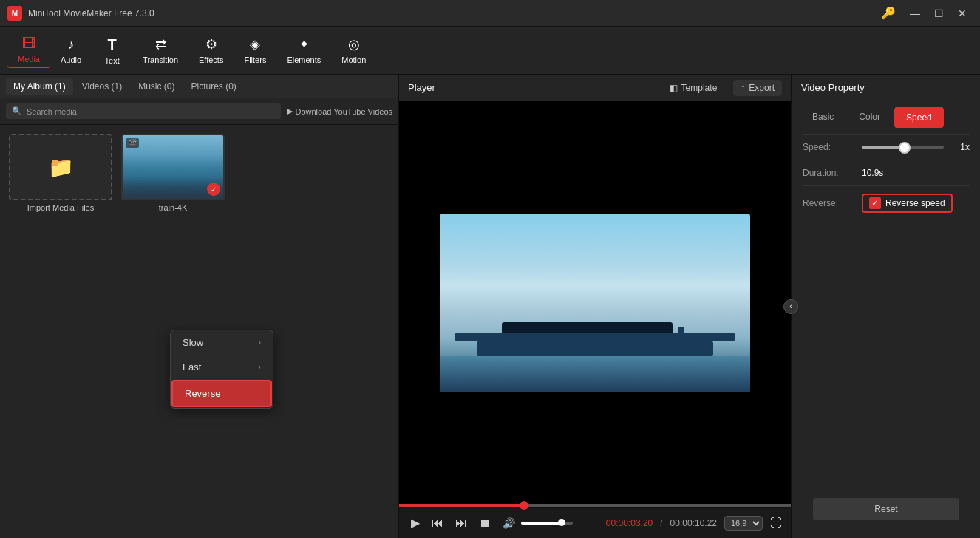  Describe the element at coordinates (875, 203) in the screenshot. I see `reverse-checkbox: ✓` at that location.